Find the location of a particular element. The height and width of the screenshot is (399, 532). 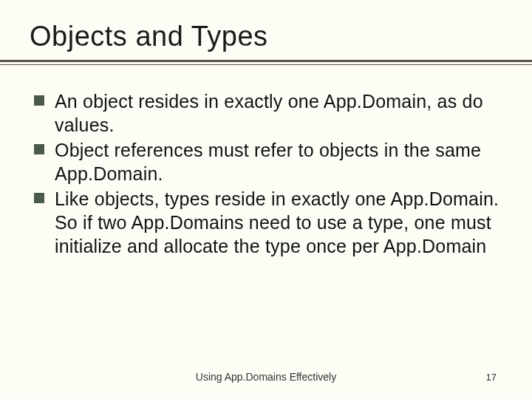

bullet-item: Object references must refer to objects … is located at coordinates (268, 162).